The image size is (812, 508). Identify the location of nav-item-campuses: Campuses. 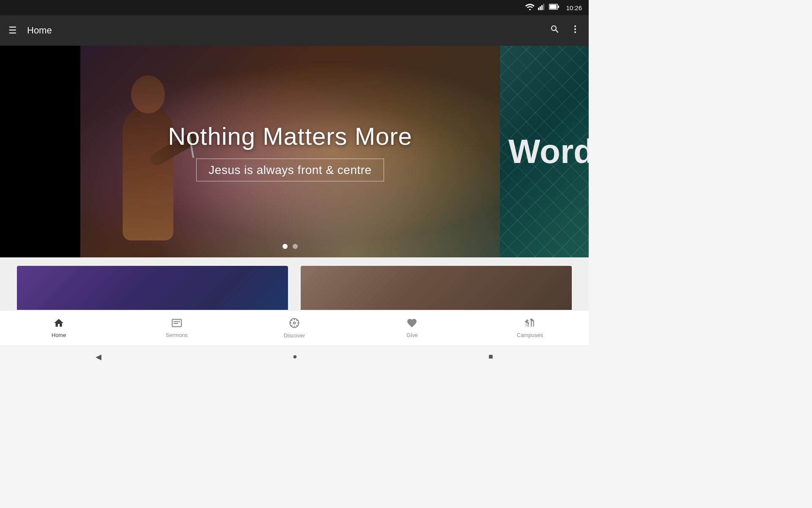
(530, 328).